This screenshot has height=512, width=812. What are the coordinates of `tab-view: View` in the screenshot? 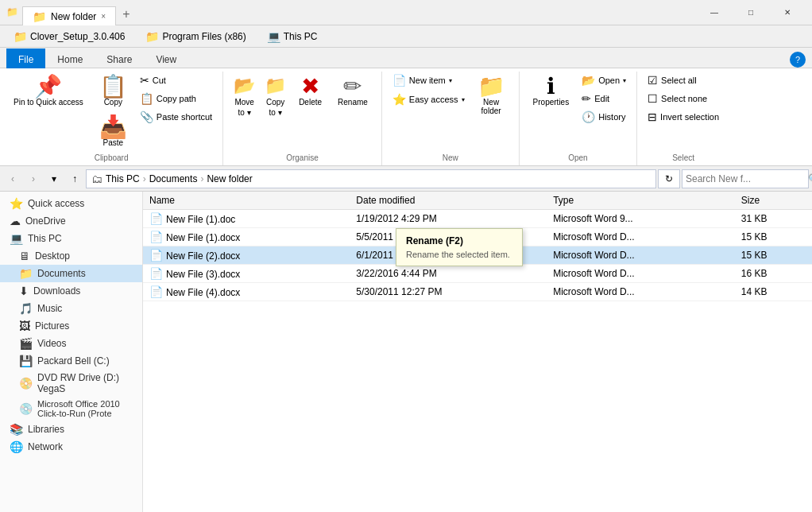 It's located at (166, 59).